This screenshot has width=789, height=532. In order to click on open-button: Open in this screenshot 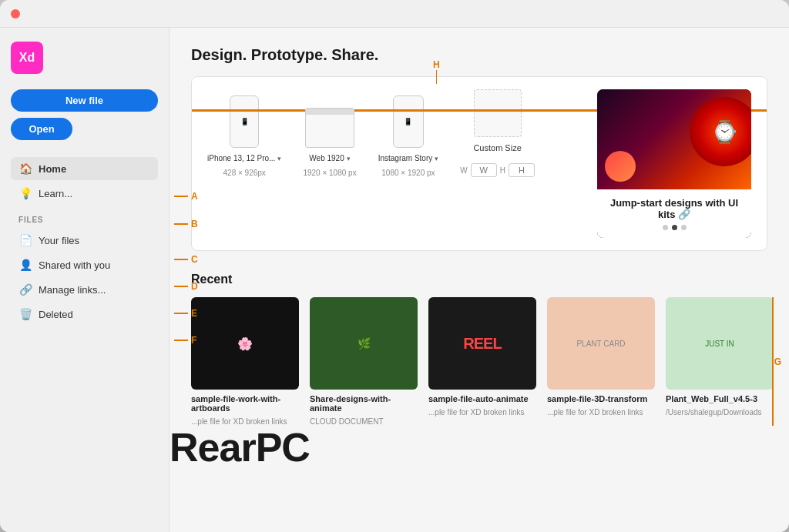, I will do `click(42, 129)`.